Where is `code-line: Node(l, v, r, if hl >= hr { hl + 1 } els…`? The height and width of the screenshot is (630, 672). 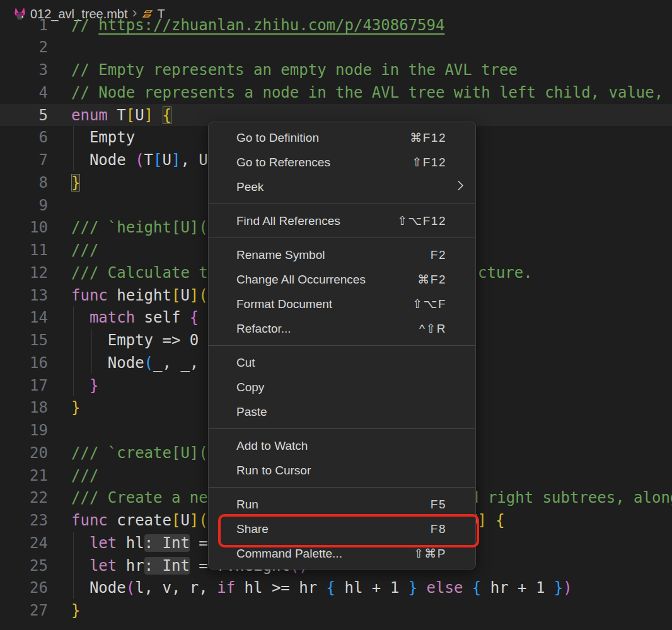 code-line: Node(l, v, r, if hl >= hr { hl + 1 } els… is located at coordinates (322, 588).